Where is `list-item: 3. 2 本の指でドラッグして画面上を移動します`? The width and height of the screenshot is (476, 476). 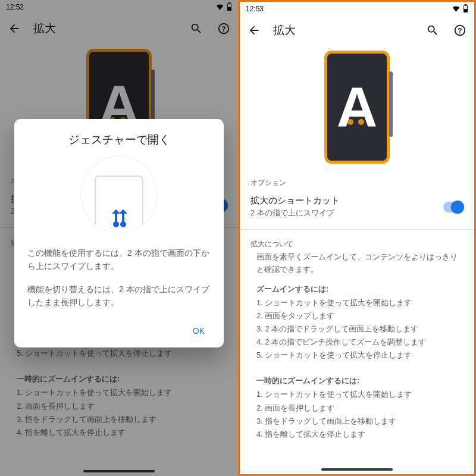 list-item: 3. 2 本の指でドラッグして画面上を移動します is located at coordinates (357, 328).